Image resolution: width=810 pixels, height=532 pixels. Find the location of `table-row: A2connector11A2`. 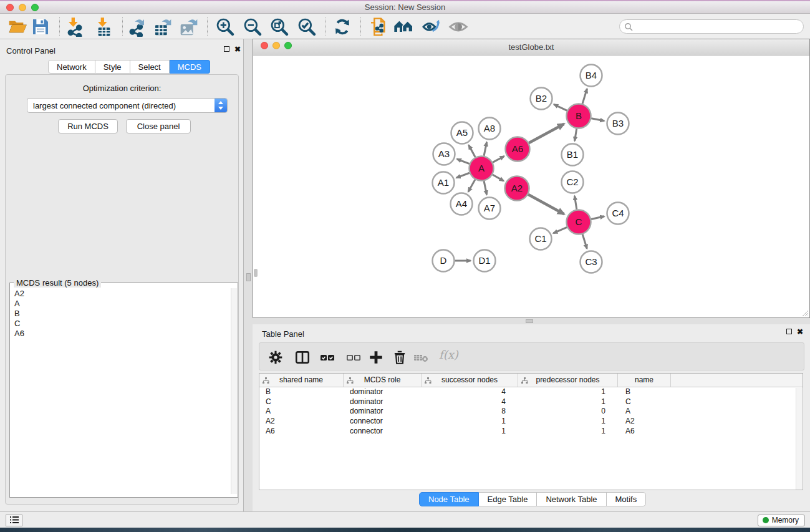

table-row: A2connector11A2 is located at coordinates (531, 422).